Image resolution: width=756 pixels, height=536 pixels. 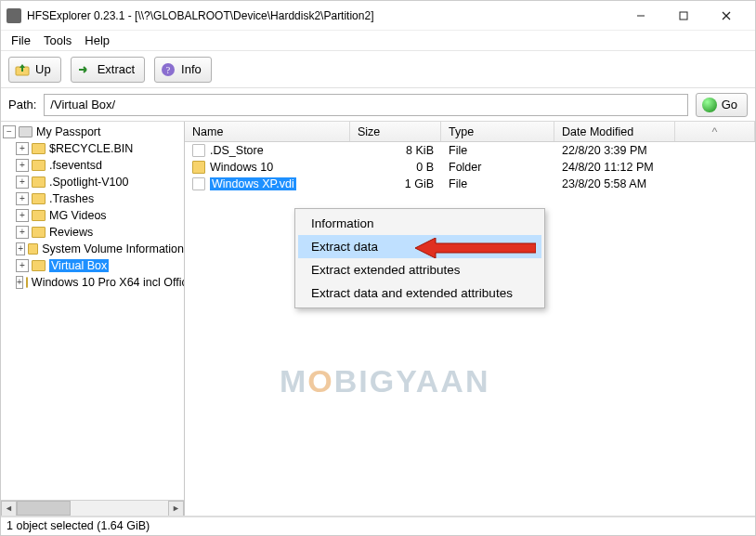 What do you see at coordinates (93, 249) in the screenshot?
I see `tree-item: +System Volume Information` at bounding box center [93, 249].